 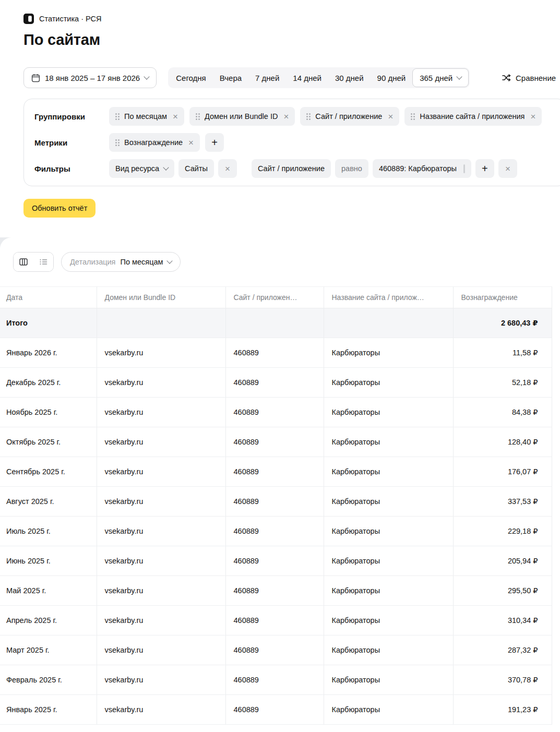 I want to click on cell-reward: 310,34 ₽, so click(x=502, y=621).